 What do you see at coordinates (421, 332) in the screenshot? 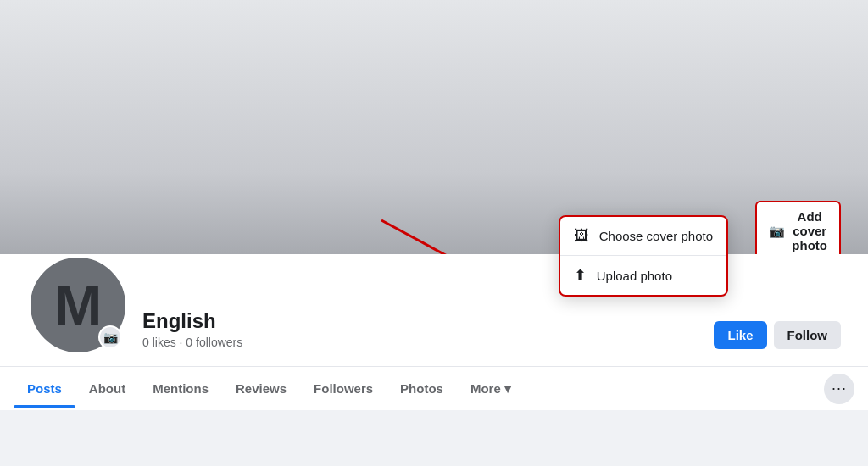
I see `profile-text: English 0 likes · 0 followers` at bounding box center [421, 332].